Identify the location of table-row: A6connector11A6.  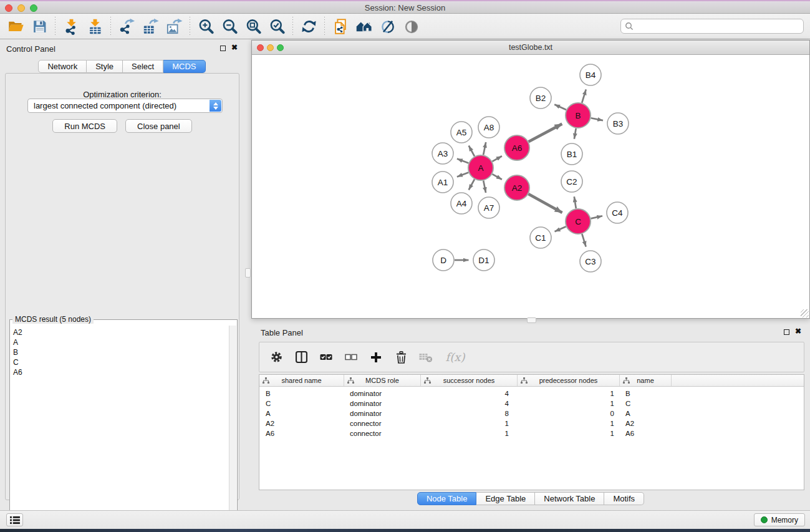
(531, 433).